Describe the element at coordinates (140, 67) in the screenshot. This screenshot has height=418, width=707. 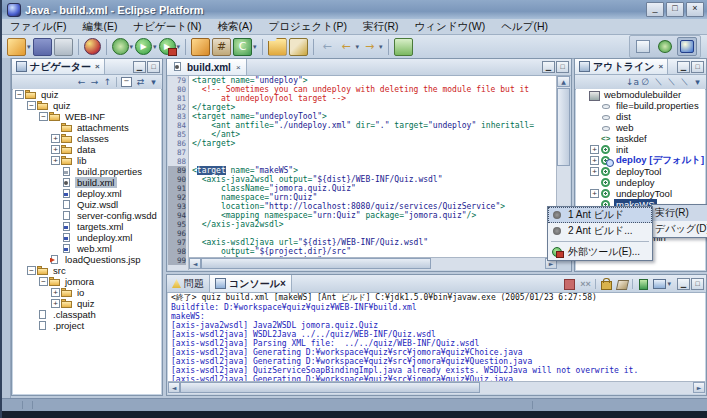
I see `navigator-minimize-button: ▁` at that location.